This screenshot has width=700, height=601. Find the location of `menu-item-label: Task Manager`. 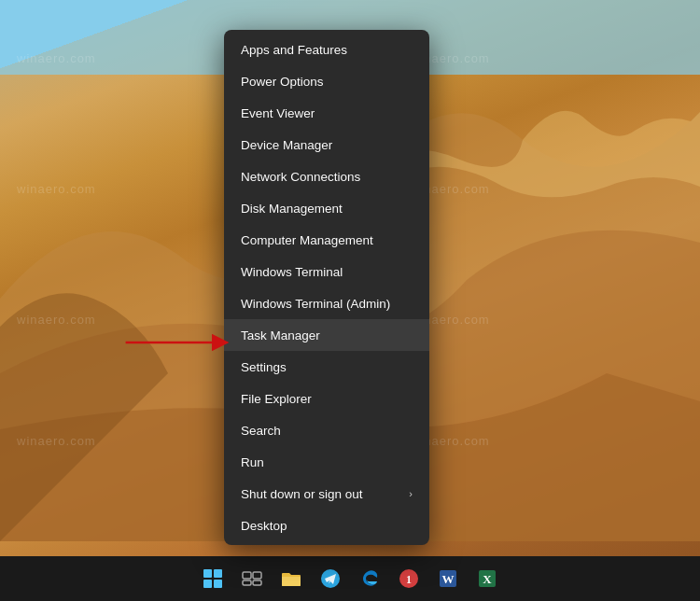

menu-item-label: Task Manager is located at coordinates (280, 336).